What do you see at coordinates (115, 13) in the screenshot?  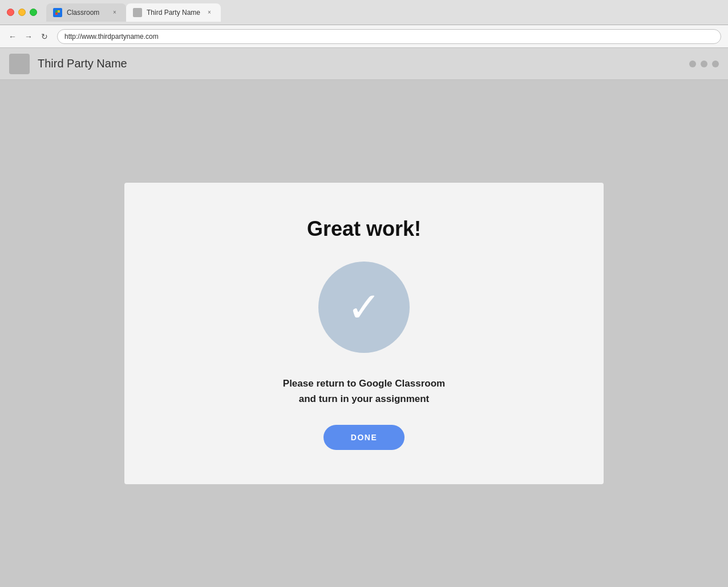 I see `classroom-tab-close: ×` at bounding box center [115, 13].